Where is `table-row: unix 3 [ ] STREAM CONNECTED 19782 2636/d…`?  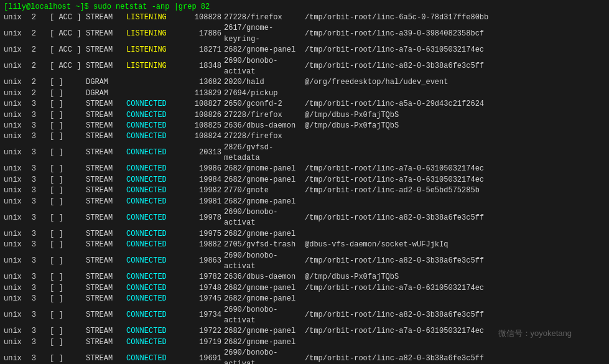 table-row: unix 3 [ ] STREAM CONNECTED 19782 2636/d… is located at coordinates (305, 278).